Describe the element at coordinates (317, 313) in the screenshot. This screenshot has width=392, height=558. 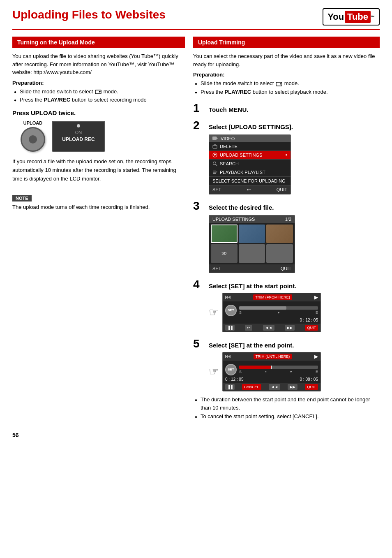
I see `slider-end-4: E` at that location.